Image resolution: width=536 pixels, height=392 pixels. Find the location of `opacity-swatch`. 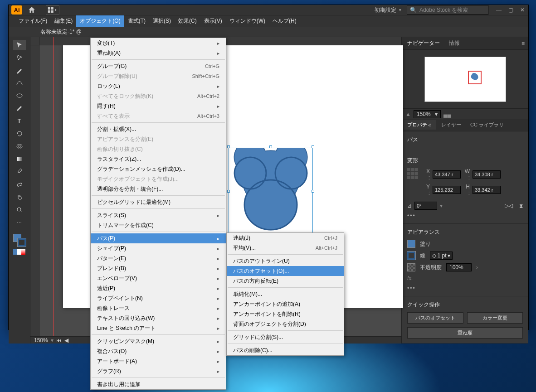

opacity-swatch is located at coordinates (411, 267).